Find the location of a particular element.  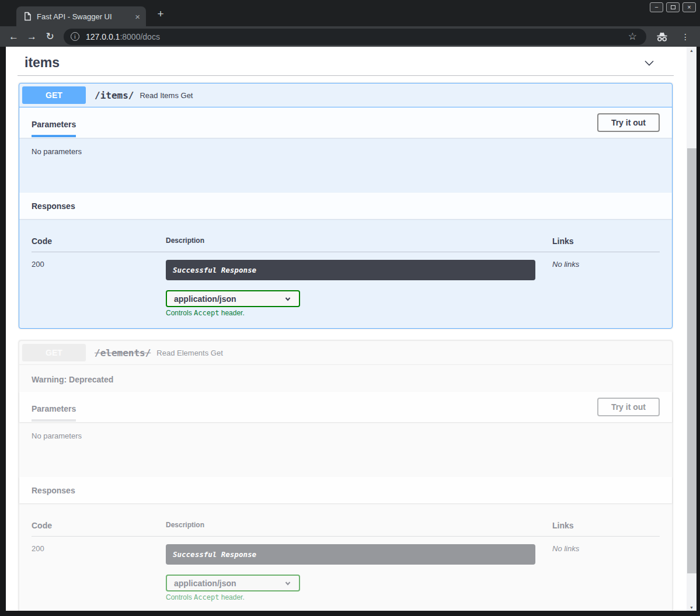

site-info-icon: i is located at coordinates (75, 36).